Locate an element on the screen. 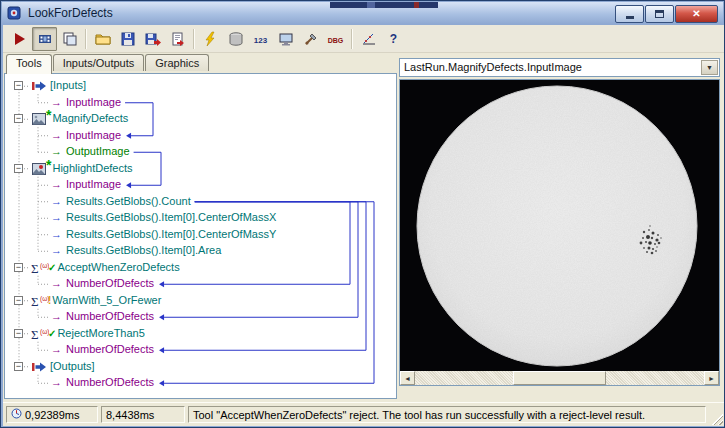  tree-label: Results.GetBlobs().Item[0].CenterOfMassY is located at coordinates (171, 234).